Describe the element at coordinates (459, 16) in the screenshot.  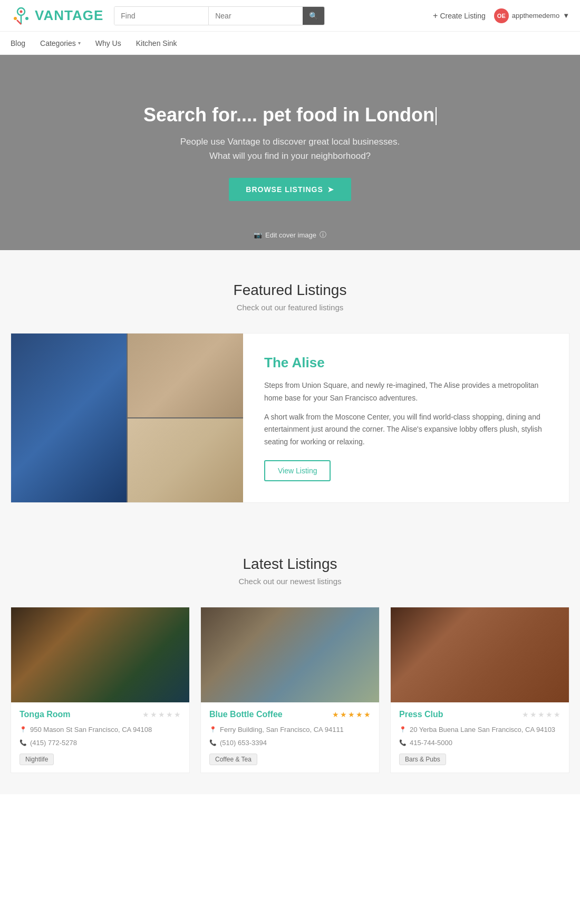
I see `create-listing-link: + Create Listing` at that location.